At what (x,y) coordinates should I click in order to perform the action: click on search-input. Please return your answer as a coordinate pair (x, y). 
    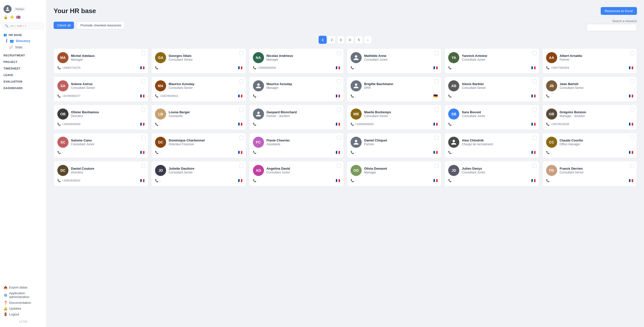
    Looking at the image, I should click on (612, 28).